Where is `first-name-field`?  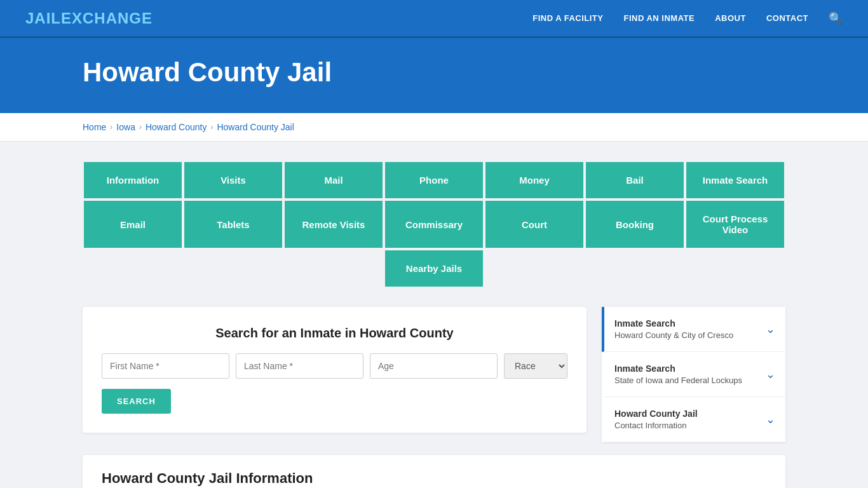 first-name-field is located at coordinates (165, 366).